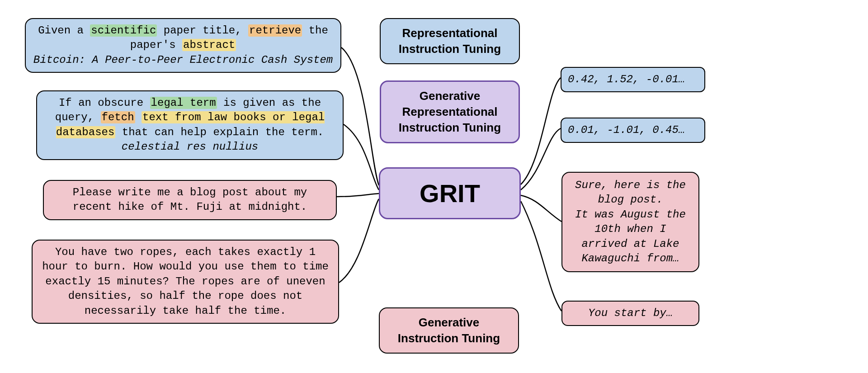 This screenshot has width=868, height=373. Describe the element at coordinates (630, 313) in the screenshot. I see `output-ropes-answer: You start by…` at that location.